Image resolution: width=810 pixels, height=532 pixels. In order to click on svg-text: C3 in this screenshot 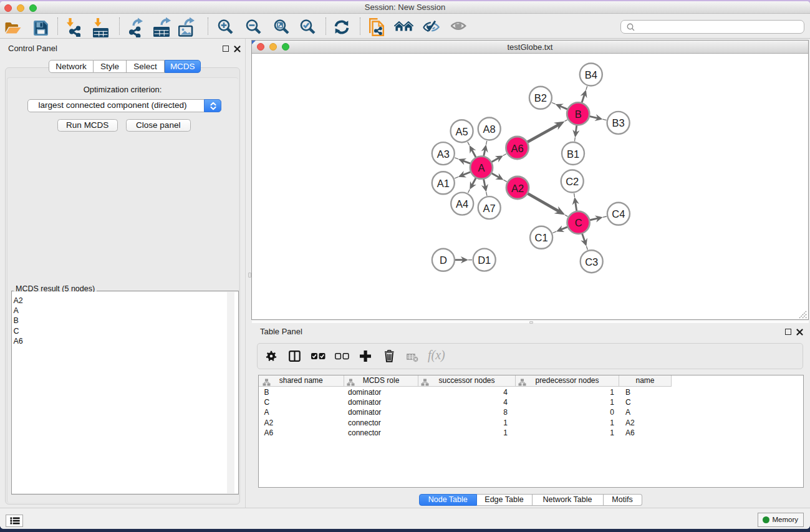, I will do `click(591, 262)`.